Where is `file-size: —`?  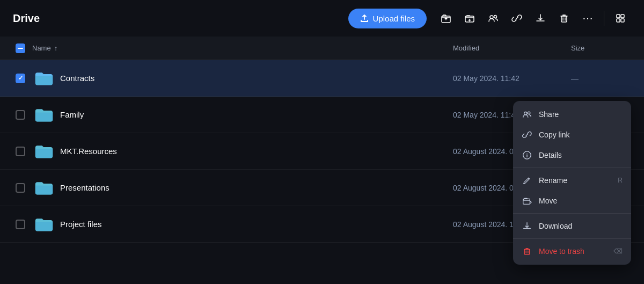
file-size: — is located at coordinates (603, 78).